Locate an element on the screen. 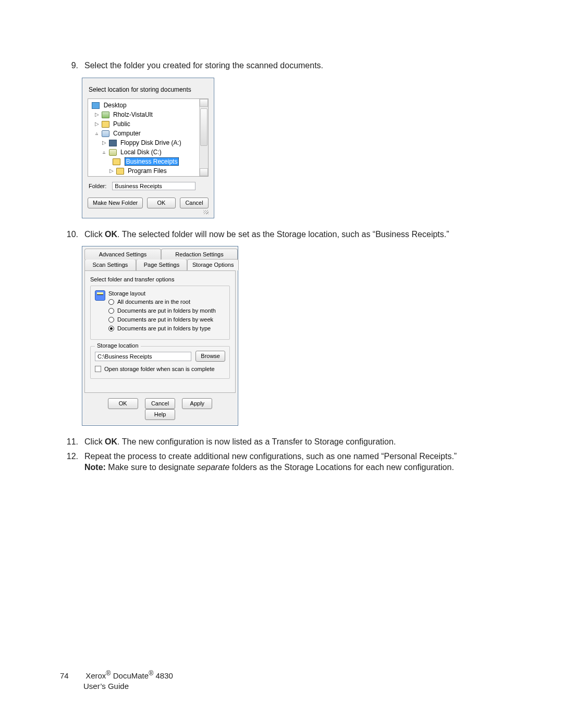 This screenshot has width=563, height=728. step-number: 9. is located at coordinates (72, 66).